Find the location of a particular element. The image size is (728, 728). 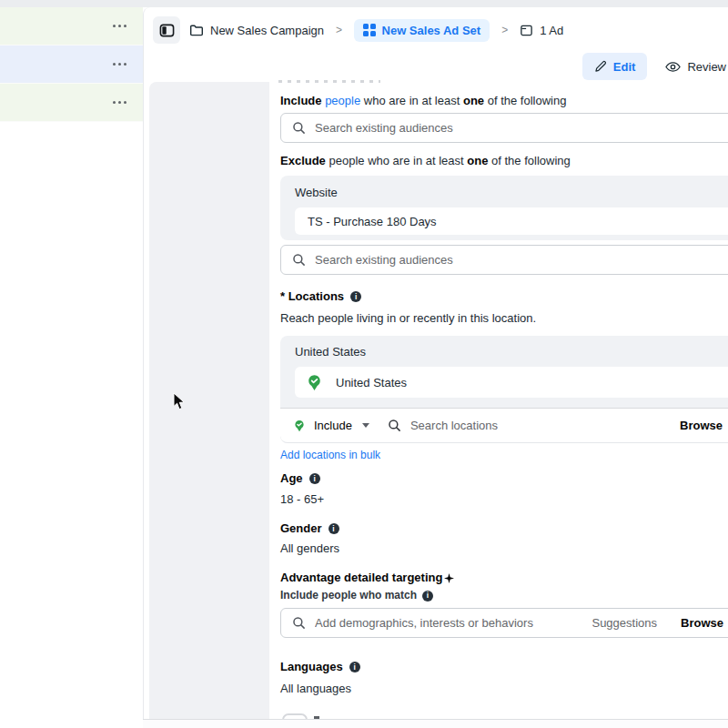

advantage-targeting-title: Advantage detailed targeting is located at coordinates (504, 578).